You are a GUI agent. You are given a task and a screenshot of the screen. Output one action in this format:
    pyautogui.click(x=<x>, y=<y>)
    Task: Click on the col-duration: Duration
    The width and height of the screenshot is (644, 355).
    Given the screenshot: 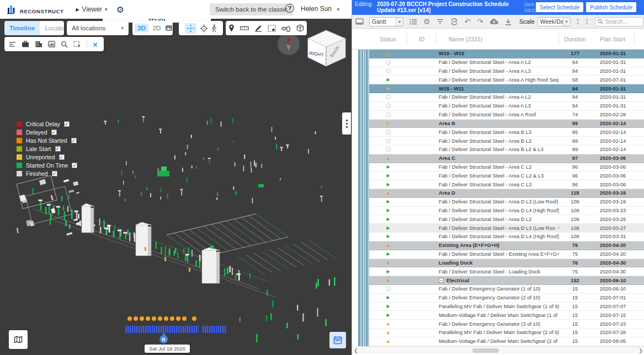 What is the action you would take?
    pyautogui.click(x=575, y=39)
    